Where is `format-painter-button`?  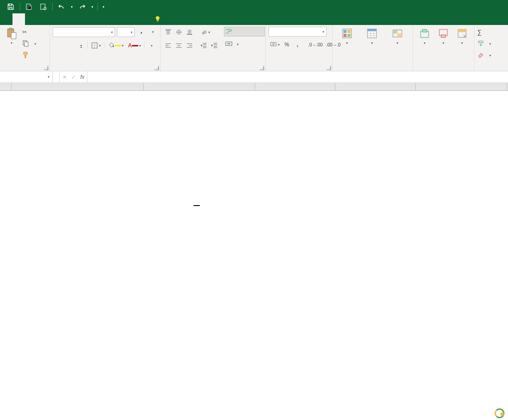
format-painter-button is located at coordinates (29, 55).